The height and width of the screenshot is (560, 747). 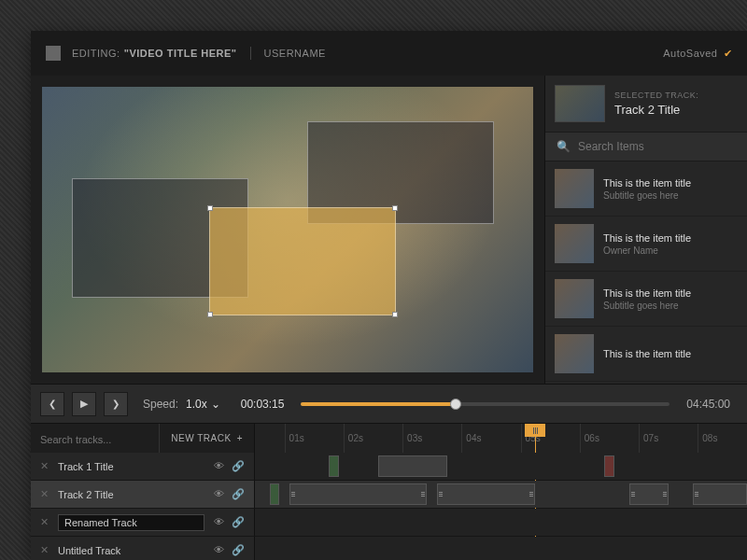 I want to click on ruler-tick: 08s, so click(x=708, y=439).